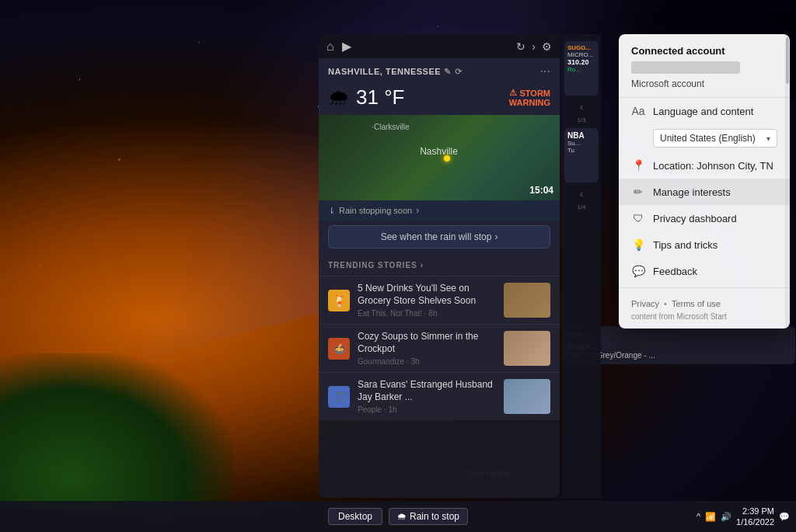 The height and width of the screenshot is (532, 796). I want to click on rain-chevron-icon: ›, so click(417, 210).